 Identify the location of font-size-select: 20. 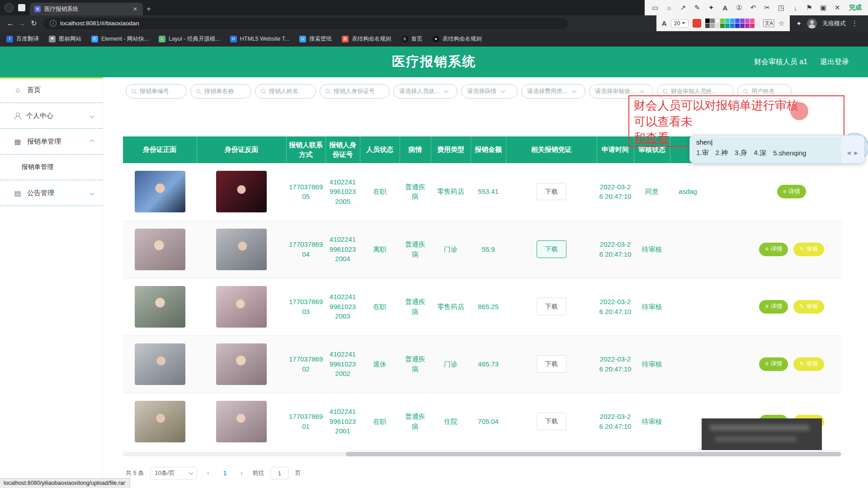
(680, 23).